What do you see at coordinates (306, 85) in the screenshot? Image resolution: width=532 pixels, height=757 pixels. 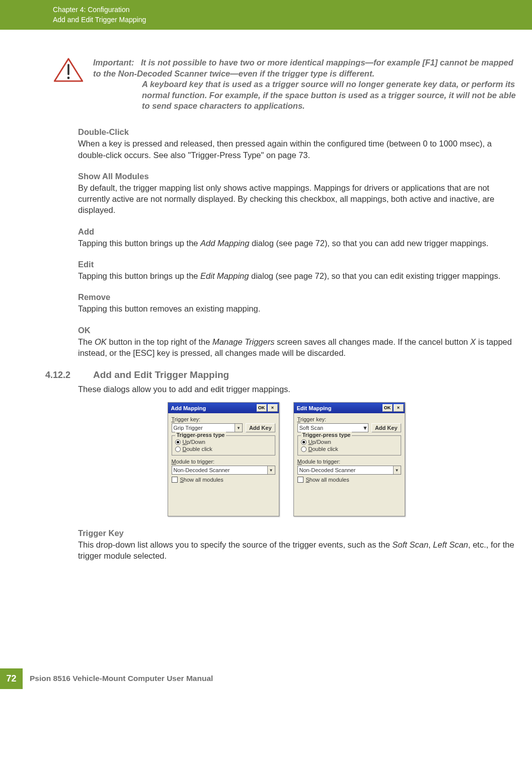 I see `important-text: Important:It is not possible to have two…` at bounding box center [306, 85].